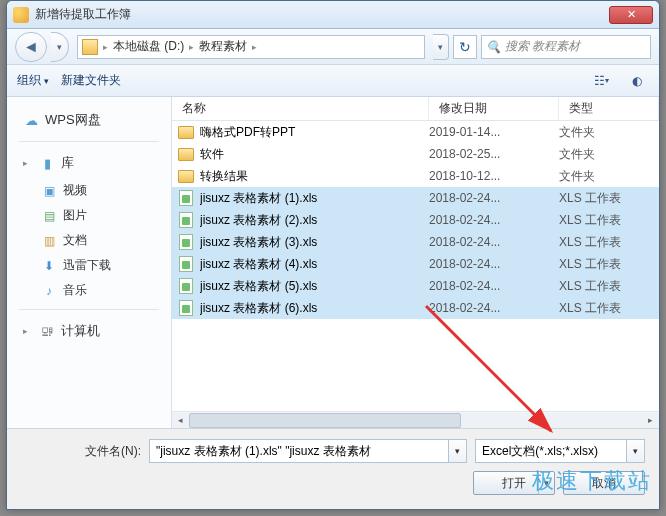  I want to click on back-history-dropdown: ▾, so click(60, 47).